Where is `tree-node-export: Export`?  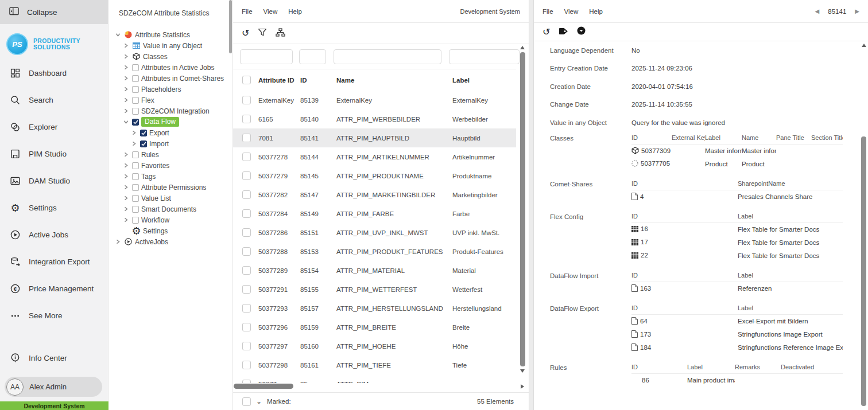 tree-node-export: Export is located at coordinates (171, 133).